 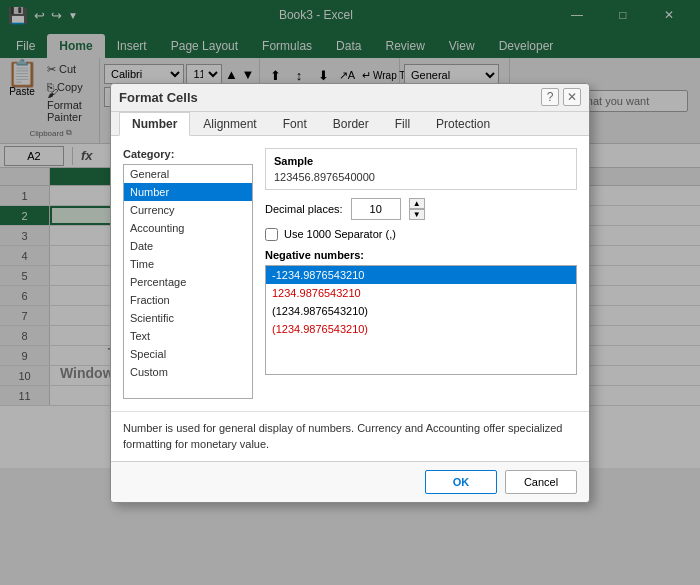 What do you see at coordinates (154, 124) in the screenshot?
I see `modal-tab-number: Number` at bounding box center [154, 124].